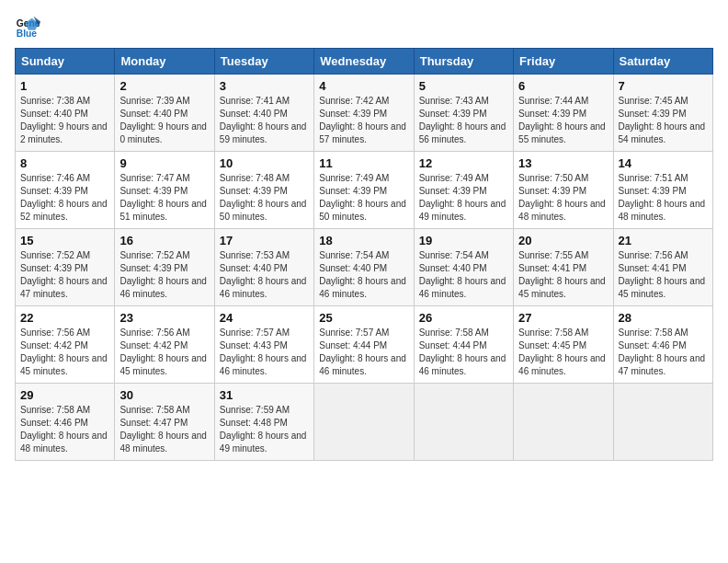 The height and width of the screenshot is (563, 728). I want to click on day-number: 24, so click(265, 318).